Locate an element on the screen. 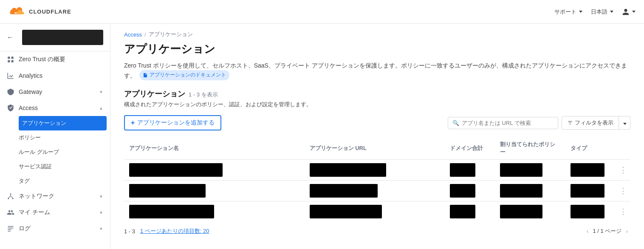 The height and width of the screenshot is (249, 644). access-icon is located at coordinates (11, 108).